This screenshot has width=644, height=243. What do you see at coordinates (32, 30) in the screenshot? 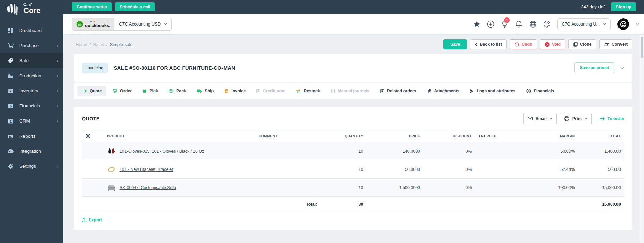
I see `sidebar-item-dashboard: Dashboard` at bounding box center [32, 30].